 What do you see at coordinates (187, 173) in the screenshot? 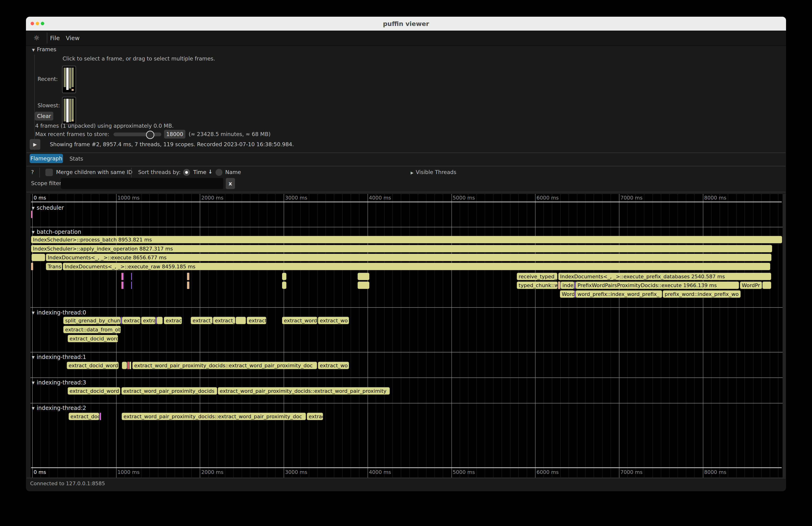
I see `sort-time-radio` at bounding box center [187, 173].